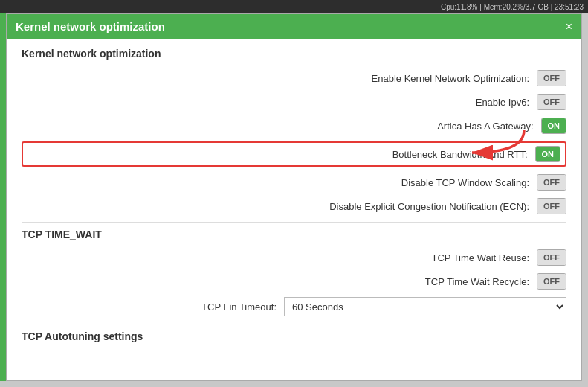 The height and width of the screenshot is (387, 588). What do you see at coordinates (555, 126) in the screenshot?
I see `toggle-gateway: ON` at bounding box center [555, 126].